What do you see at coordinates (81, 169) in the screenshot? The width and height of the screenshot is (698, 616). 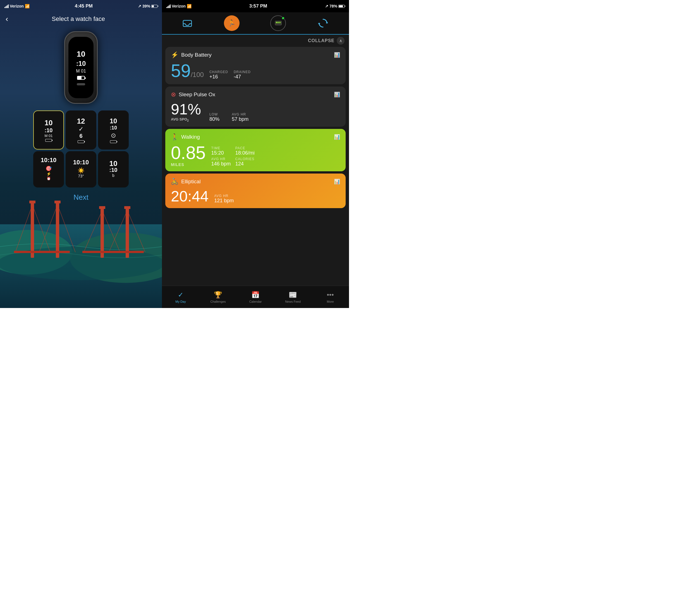 I see `face-item-5: 10:10 ☀️ 73°` at bounding box center [81, 169].